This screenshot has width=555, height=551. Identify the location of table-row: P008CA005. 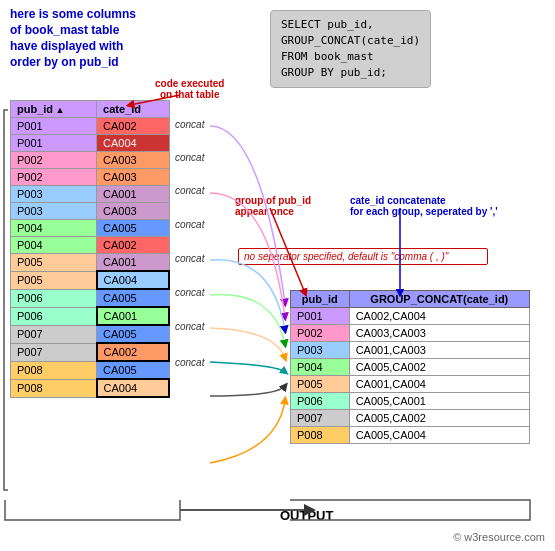
(90, 370).